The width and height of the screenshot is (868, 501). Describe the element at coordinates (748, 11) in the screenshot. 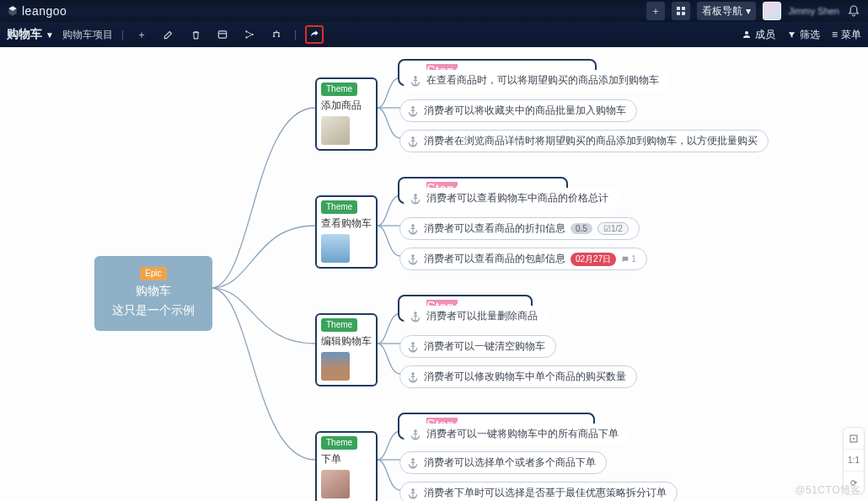

I see `chevron-down-icon: ▾` at that location.